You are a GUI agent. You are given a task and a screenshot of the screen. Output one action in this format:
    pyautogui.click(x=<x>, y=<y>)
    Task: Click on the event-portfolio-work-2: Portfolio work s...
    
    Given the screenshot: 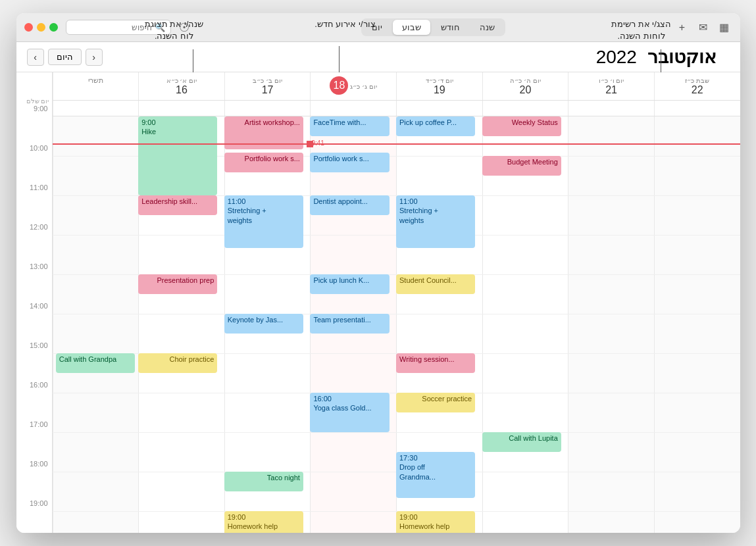 What is the action you would take?
    pyautogui.click(x=264, y=162)
    